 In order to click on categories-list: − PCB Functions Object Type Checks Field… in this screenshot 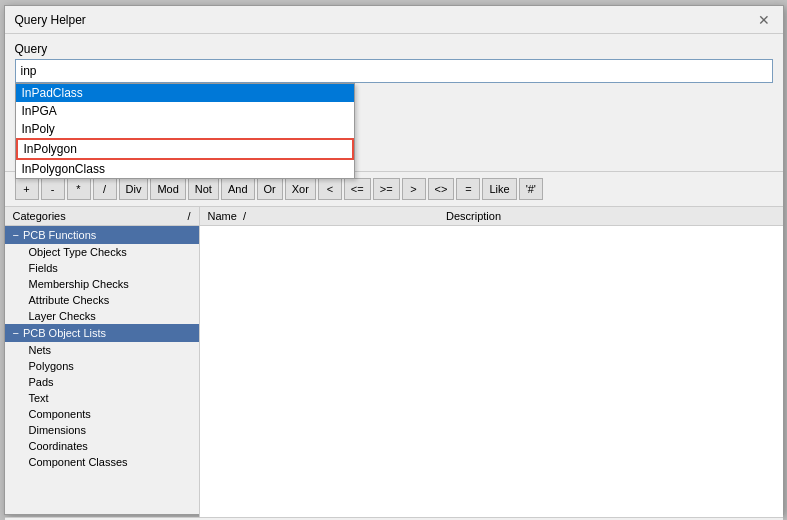, I will do `click(102, 372)`.